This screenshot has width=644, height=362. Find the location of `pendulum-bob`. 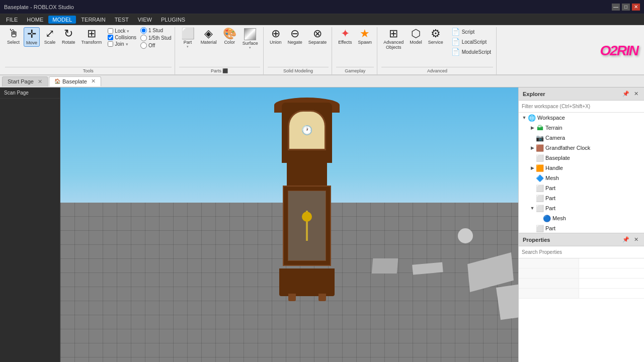

pendulum-bob is located at coordinates (307, 217).